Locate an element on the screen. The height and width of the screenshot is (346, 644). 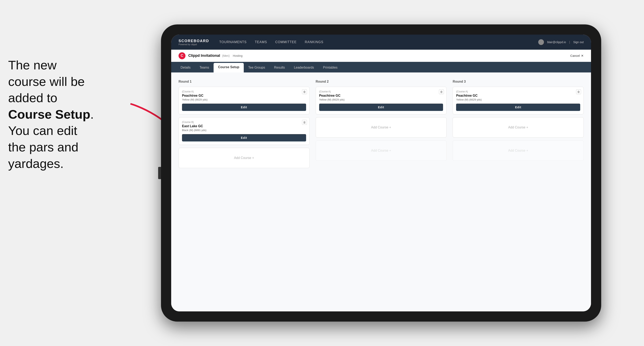
tournament-logo: C is located at coordinates (182, 56).